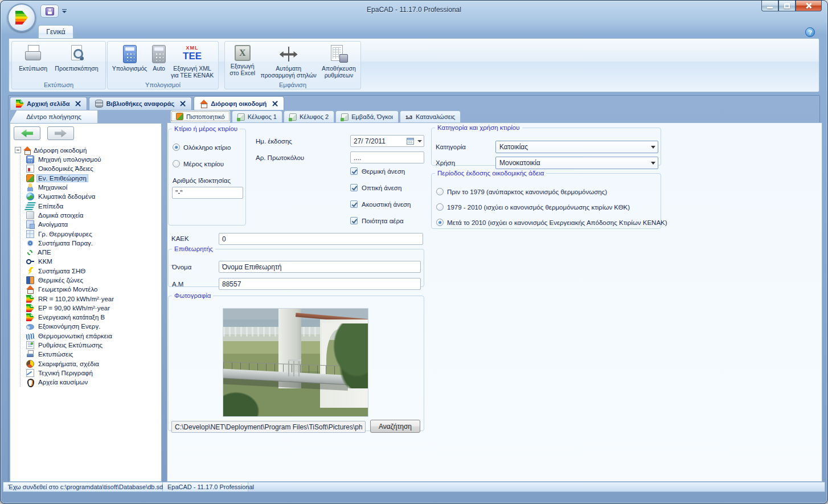 The width and height of the screenshot is (828, 504). What do you see at coordinates (54, 116) in the screenshot?
I see `navigation-panel-tab: Δέντρο πλοήγησης` at bounding box center [54, 116].